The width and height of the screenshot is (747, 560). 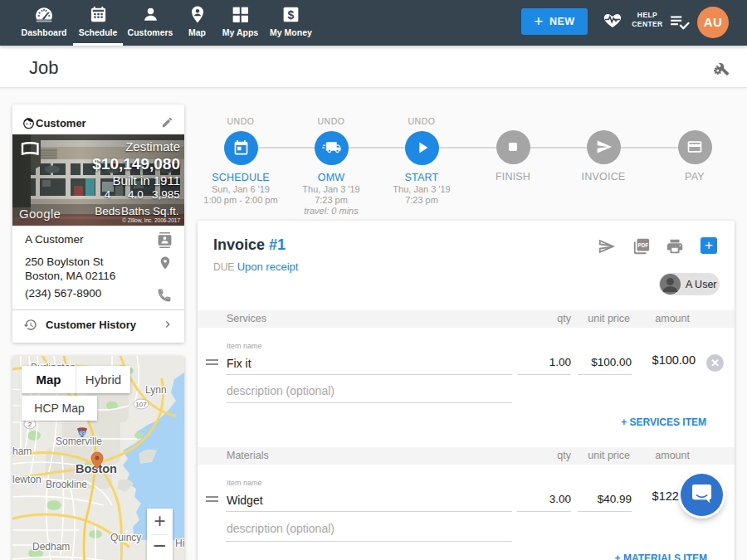 I want to click on svg-text: lewton, so click(x=27, y=480).